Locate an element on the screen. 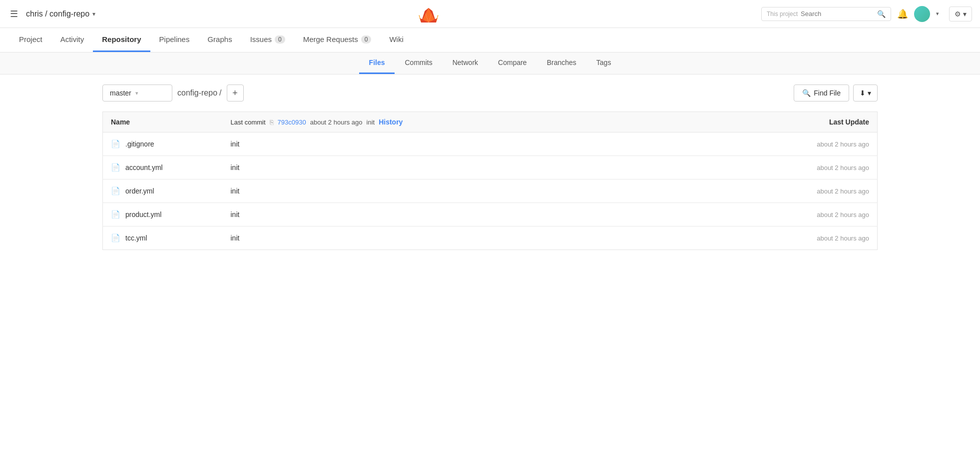  sub-nav-item-files: Files is located at coordinates (377, 63).